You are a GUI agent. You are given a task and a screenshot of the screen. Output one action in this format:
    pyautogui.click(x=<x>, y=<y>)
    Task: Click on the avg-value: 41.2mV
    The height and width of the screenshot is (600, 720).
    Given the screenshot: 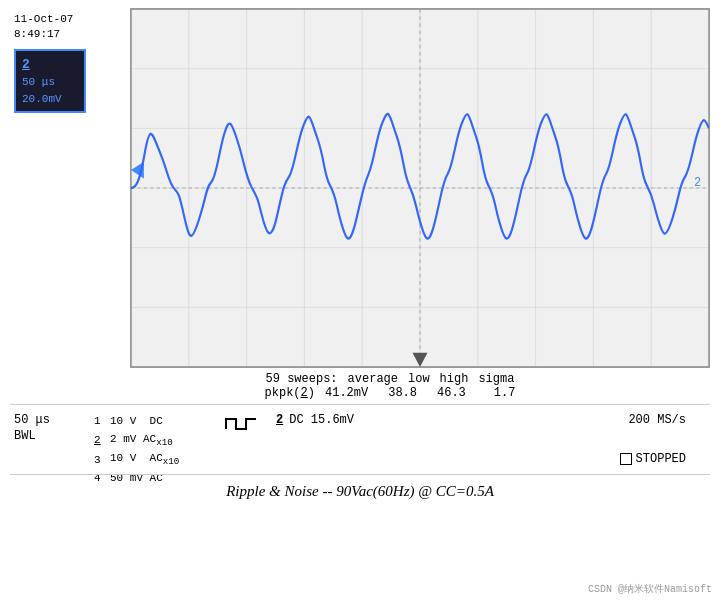 What is the action you would take?
    pyautogui.click(x=346, y=393)
    